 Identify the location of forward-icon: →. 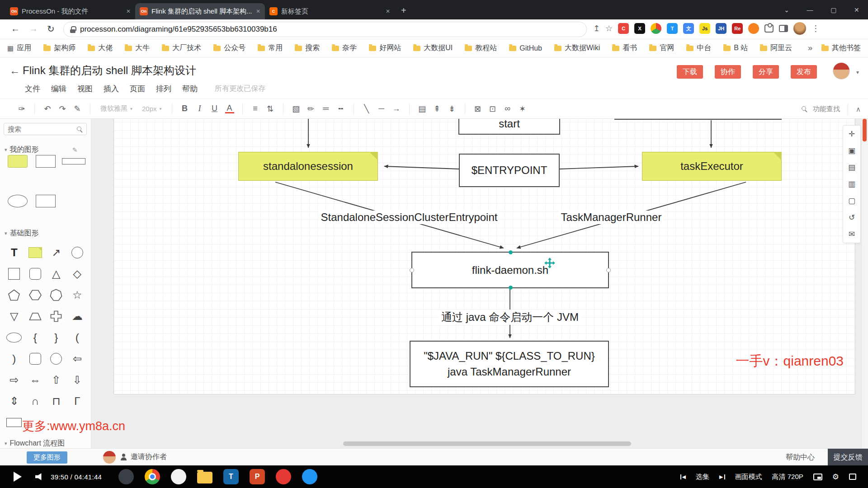
(33, 29).